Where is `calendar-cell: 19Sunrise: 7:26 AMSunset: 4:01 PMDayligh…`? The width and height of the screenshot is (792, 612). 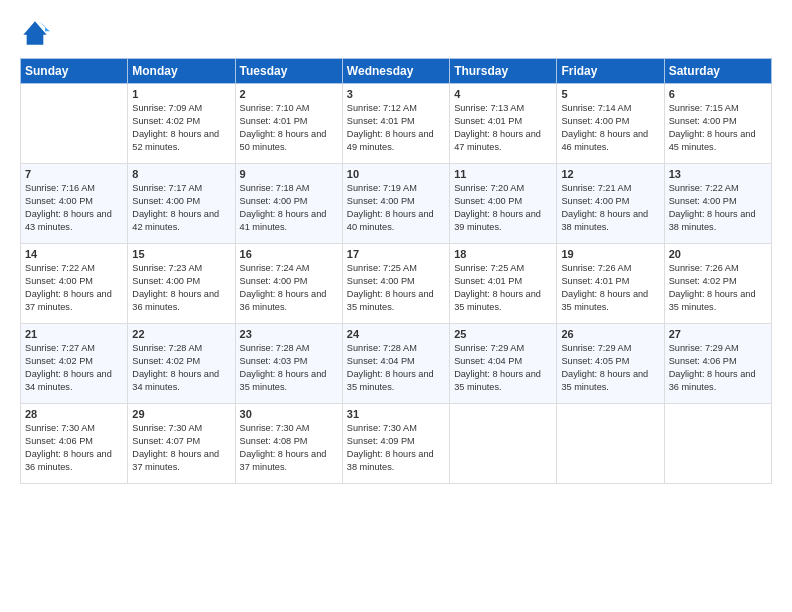 calendar-cell: 19Sunrise: 7:26 AMSunset: 4:01 PMDayligh… is located at coordinates (610, 284).